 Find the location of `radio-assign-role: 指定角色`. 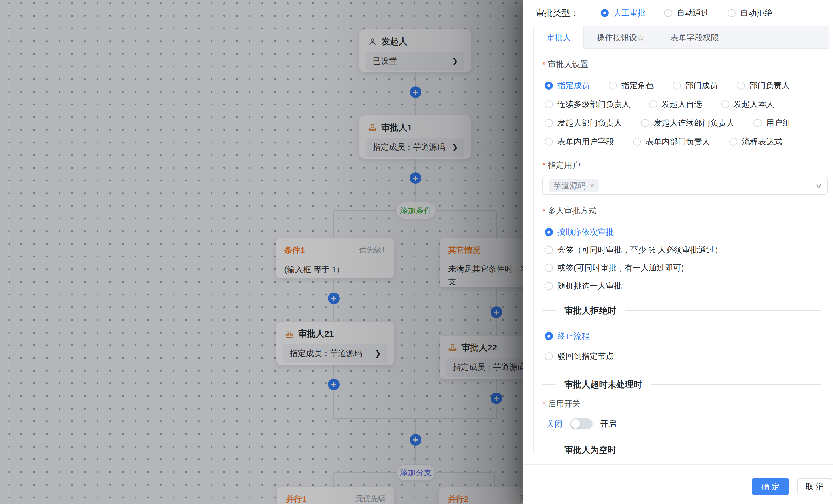

radio-assign-role: 指定角色 is located at coordinates (632, 85).